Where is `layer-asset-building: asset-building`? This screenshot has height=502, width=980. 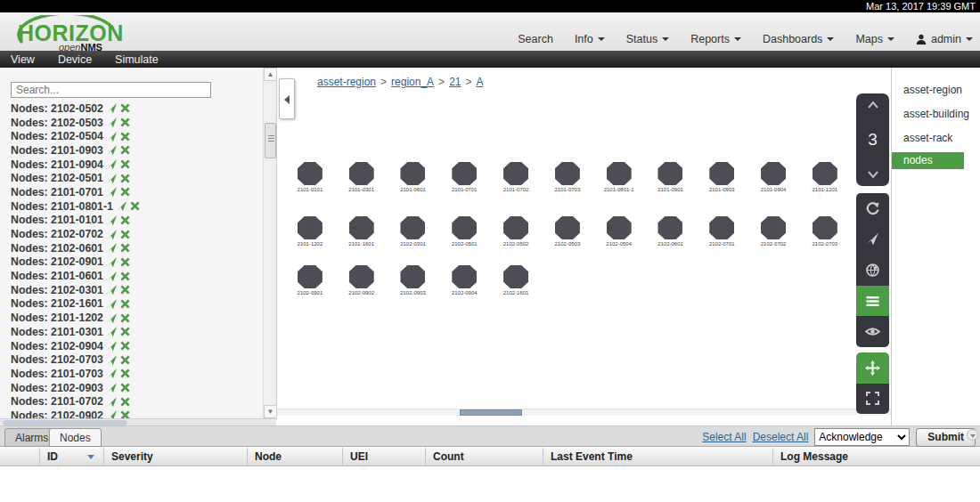 layer-asset-building: asset-building is located at coordinates (935, 114).